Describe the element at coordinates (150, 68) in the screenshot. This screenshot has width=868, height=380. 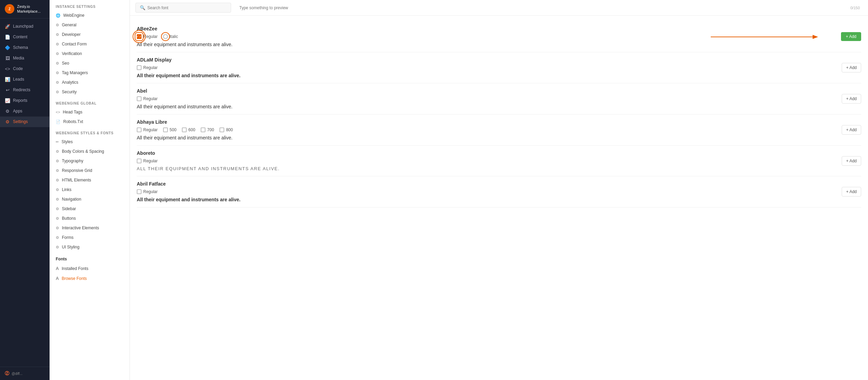
I see `variant-label: Regular` at that location.